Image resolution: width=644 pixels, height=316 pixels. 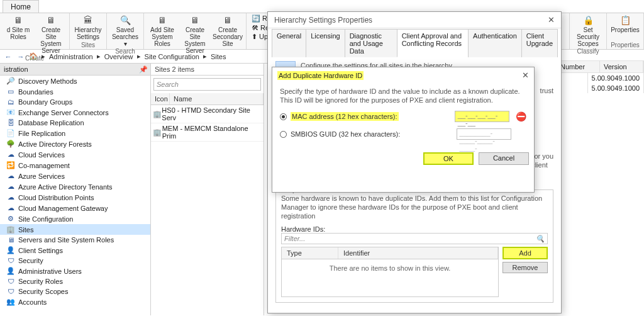 I want to click on tree-icon: 🔎, so click(x=11, y=81).